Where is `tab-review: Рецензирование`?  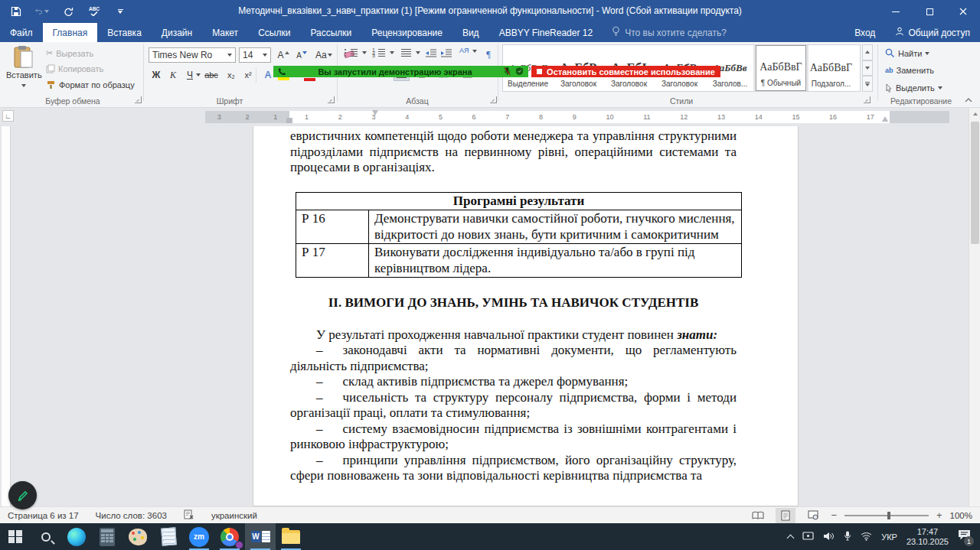
tab-review: Рецензирование is located at coordinates (407, 32).